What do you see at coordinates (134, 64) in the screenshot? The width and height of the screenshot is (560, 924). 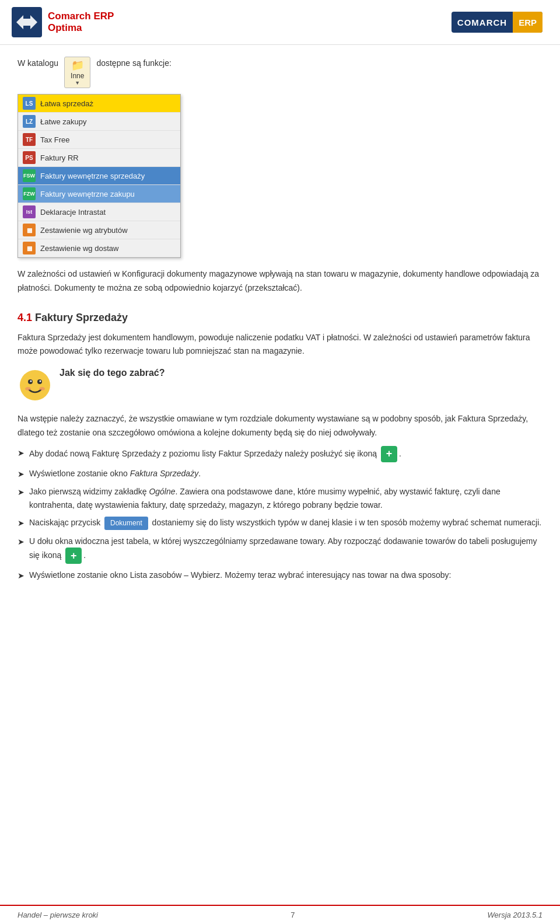 I see `intro-after-menu: dostępne są funkcje:` at bounding box center [134, 64].